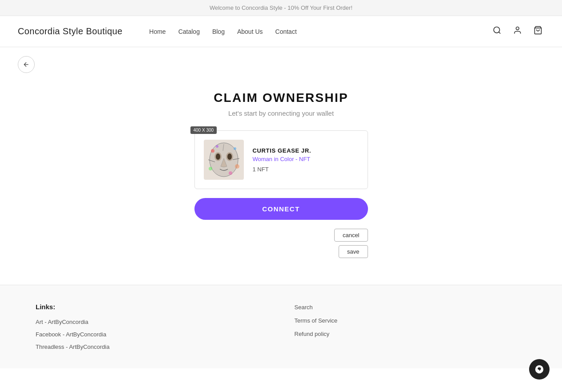 The height and width of the screenshot is (392, 562). I want to click on list-item: Terms of Service, so click(411, 320).